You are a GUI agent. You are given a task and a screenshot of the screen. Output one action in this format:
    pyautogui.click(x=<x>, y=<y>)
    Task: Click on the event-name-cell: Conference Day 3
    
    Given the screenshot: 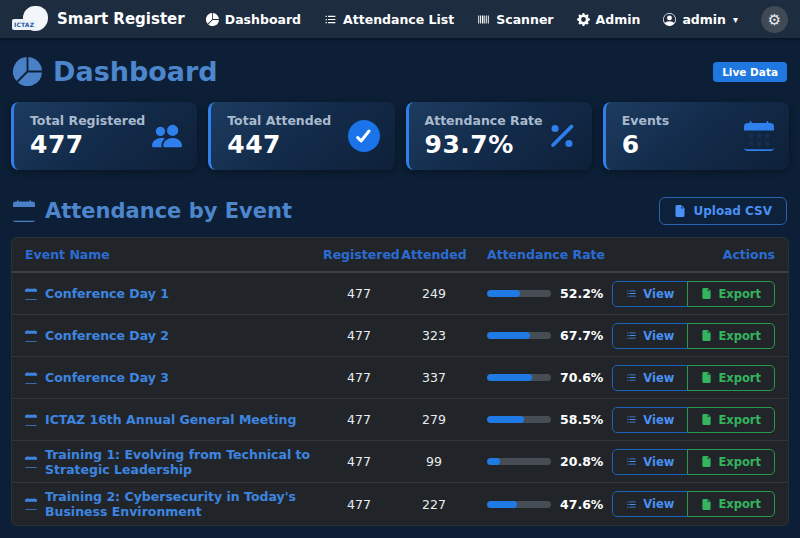 What is the action you would take?
    pyautogui.click(x=174, y=378)
    